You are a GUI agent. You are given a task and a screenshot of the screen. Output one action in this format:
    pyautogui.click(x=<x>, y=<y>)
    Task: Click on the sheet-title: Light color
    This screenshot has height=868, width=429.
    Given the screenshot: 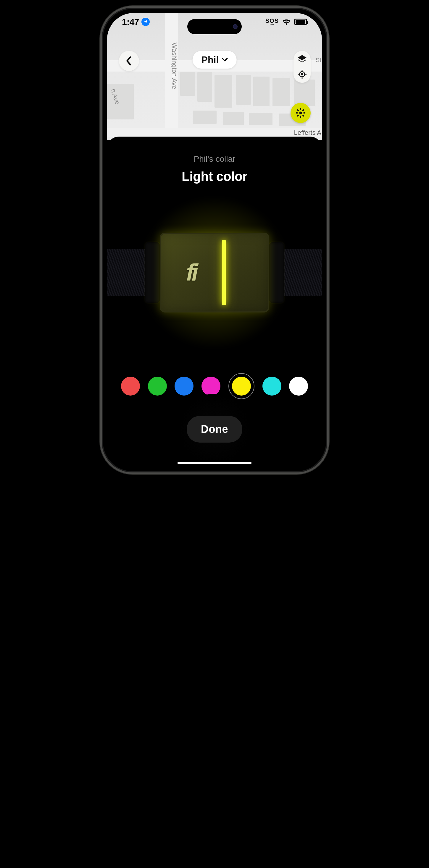 What is the action you would take?
    pyautogui.click(x=214, y=177)
    